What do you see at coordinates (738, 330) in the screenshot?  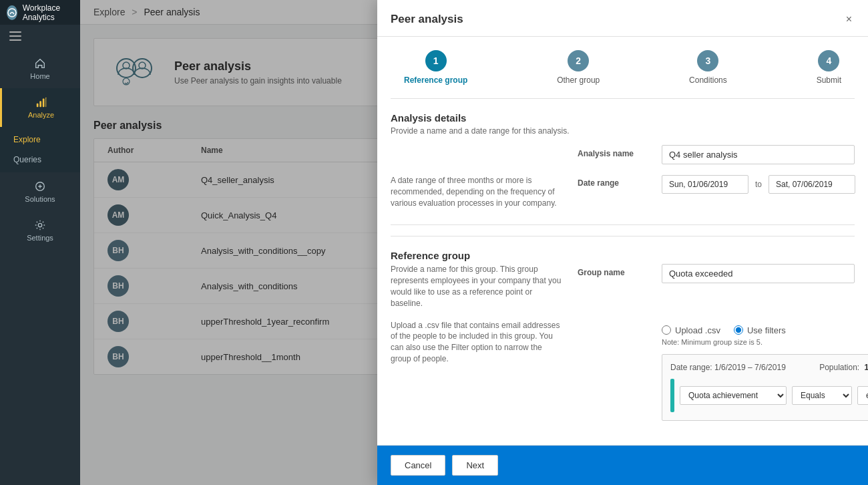 I see `radio-filters-input` at bounding box center [738, 330].